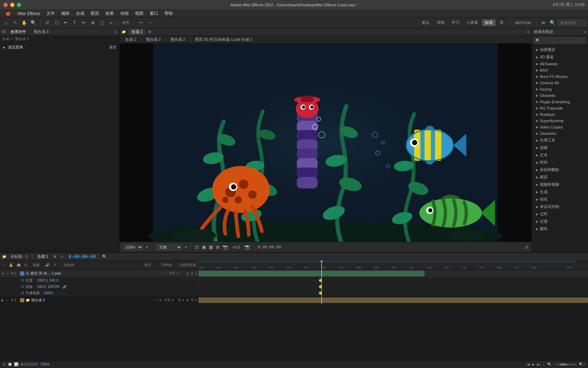  What do you see at coordinates (113, 47) in the screenshot?
I see `reset-button: 重置` at bounding box center [113, 47].